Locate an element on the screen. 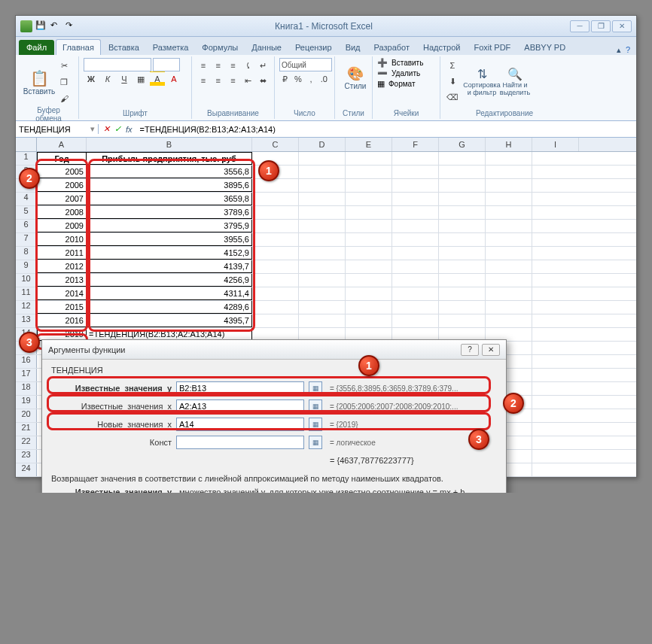  fill-color-button: A is located at coordinates (157, 79).